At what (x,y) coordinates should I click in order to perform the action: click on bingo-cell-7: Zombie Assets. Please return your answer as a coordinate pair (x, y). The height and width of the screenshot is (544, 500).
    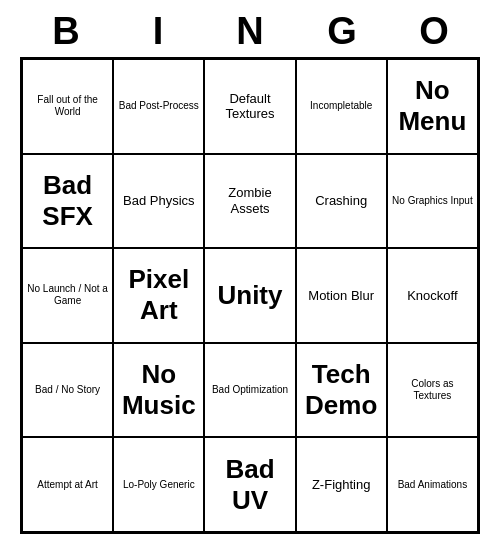
    Looking at the image, I should click on (250, 202).